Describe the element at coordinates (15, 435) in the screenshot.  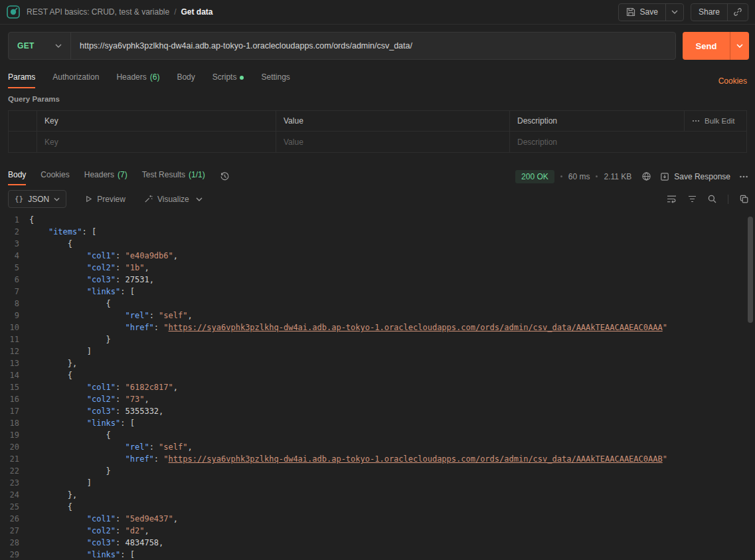
I see `line-number: 19` at that location.